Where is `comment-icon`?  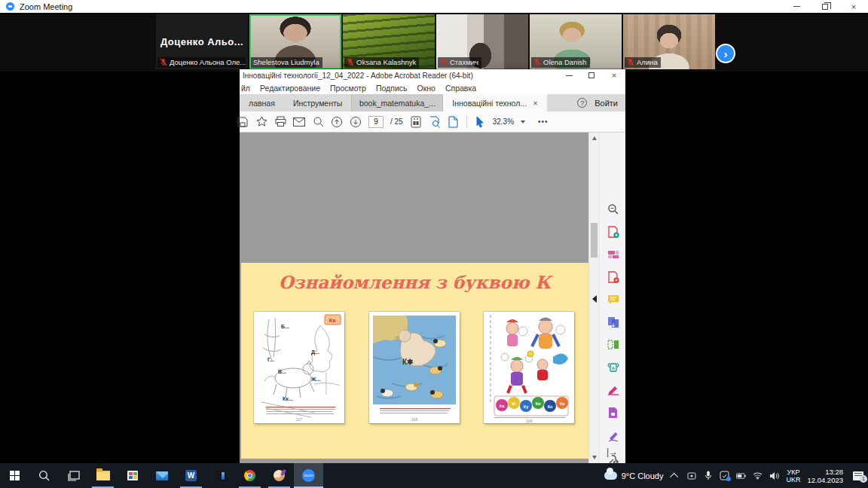 comment-icon is located at coordinates (613, 300).